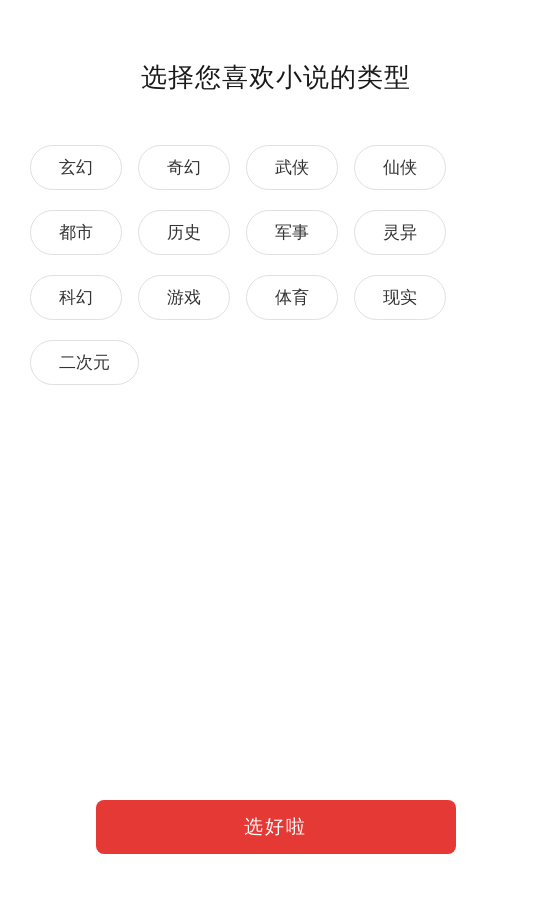 The image size is (551, 914). What do you see at coordinates (400, 168) in the screenshot?
I see `tag-xianxia: 仙侠` at bounding box center [400, 168].